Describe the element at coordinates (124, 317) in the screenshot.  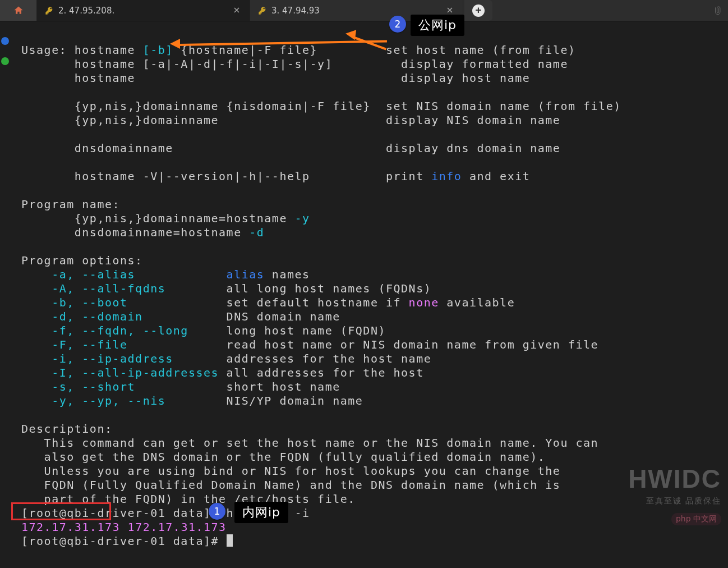
I see `t: -d, --domain` at that location.